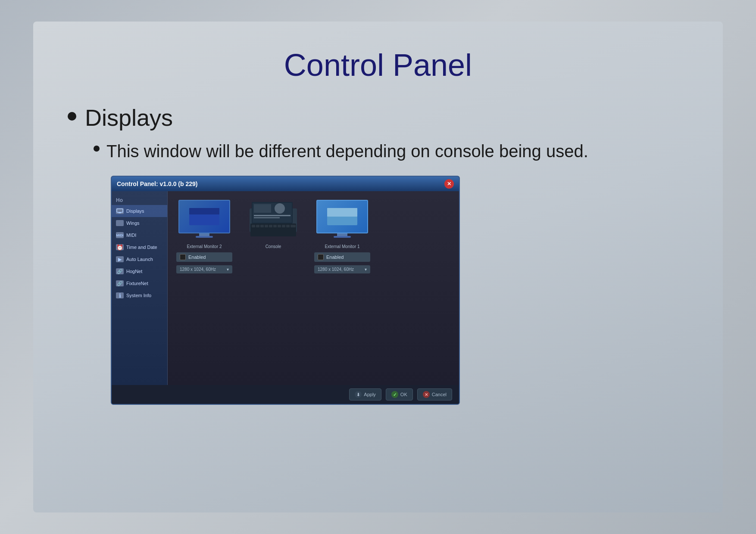 The width and height of the screenshot is (756, 534). What do you see at coordinates (342, 257) in the screenshot?
I see `enabled-row-ext1: Enabled` at bounding box center [342, 257].